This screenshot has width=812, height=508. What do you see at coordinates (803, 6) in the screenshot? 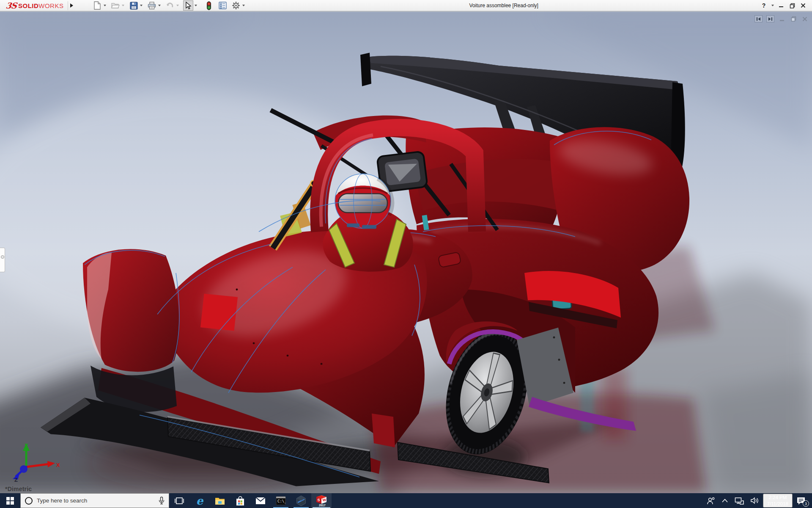
I see `close-button` at bounding box center [803, 6].